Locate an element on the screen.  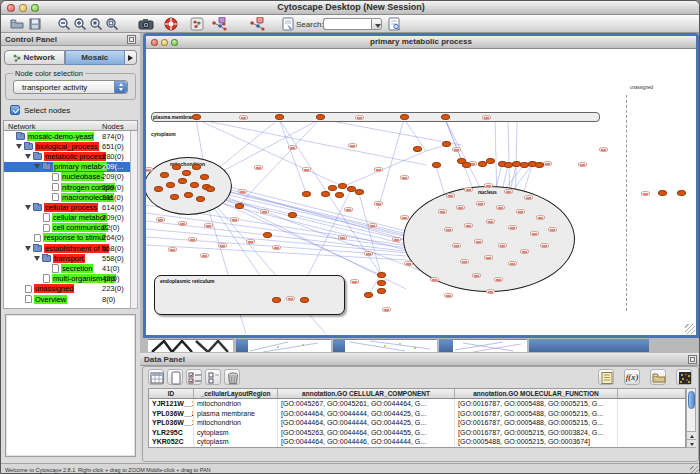
attribute-table-icon is located at coordinates (156, 377).